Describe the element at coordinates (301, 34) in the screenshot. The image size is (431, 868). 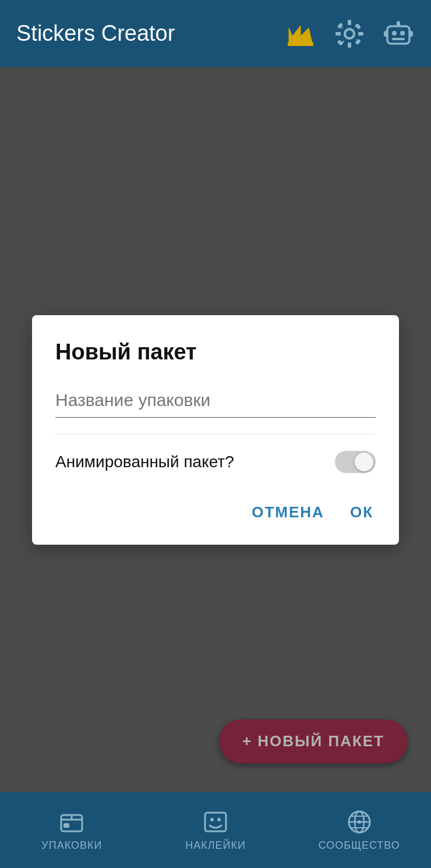
I see `crown-icon` at that location.